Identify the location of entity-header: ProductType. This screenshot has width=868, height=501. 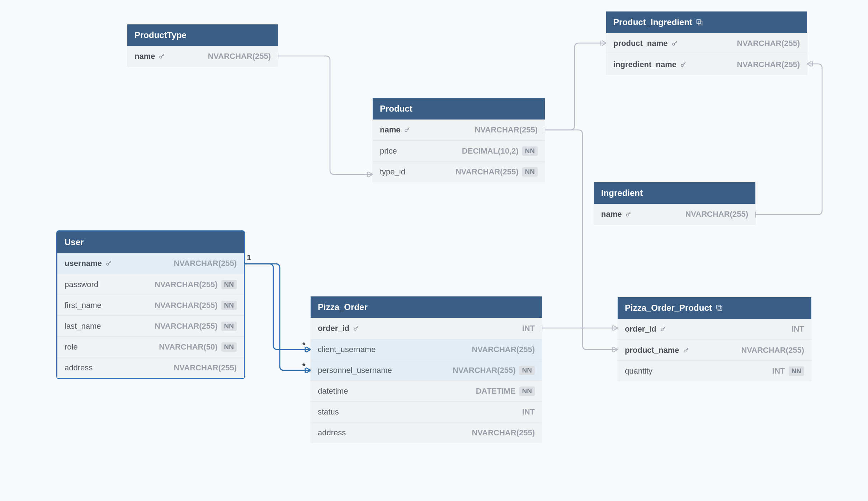
(203, 35).